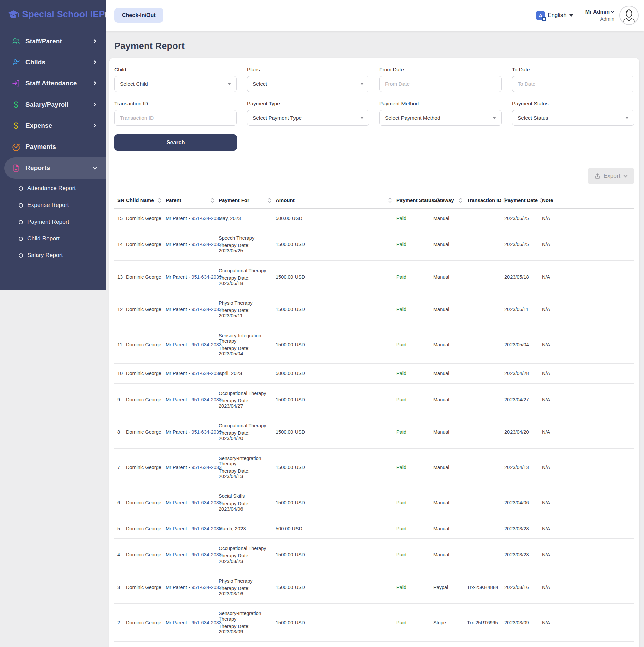  Describe the element at coordinates (53, 105) in the screenshot. I see `sidebar-item-salary-payroll: Salary/Payroll` at that location.